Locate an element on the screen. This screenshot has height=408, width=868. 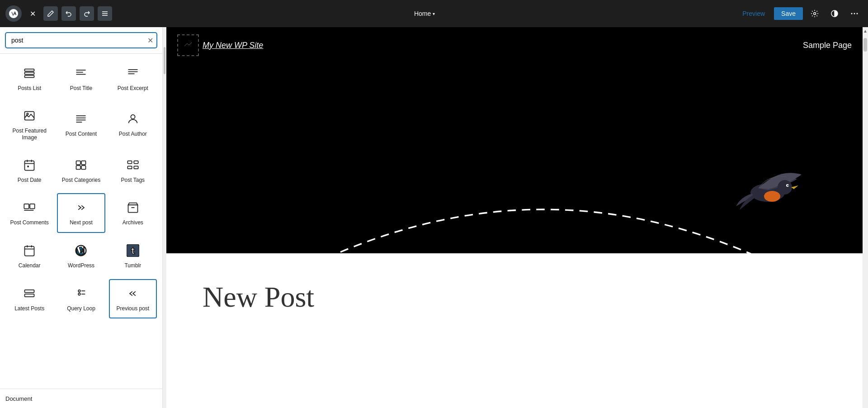
sidebar-scroll-thumb is located at coordinates (165, 61).